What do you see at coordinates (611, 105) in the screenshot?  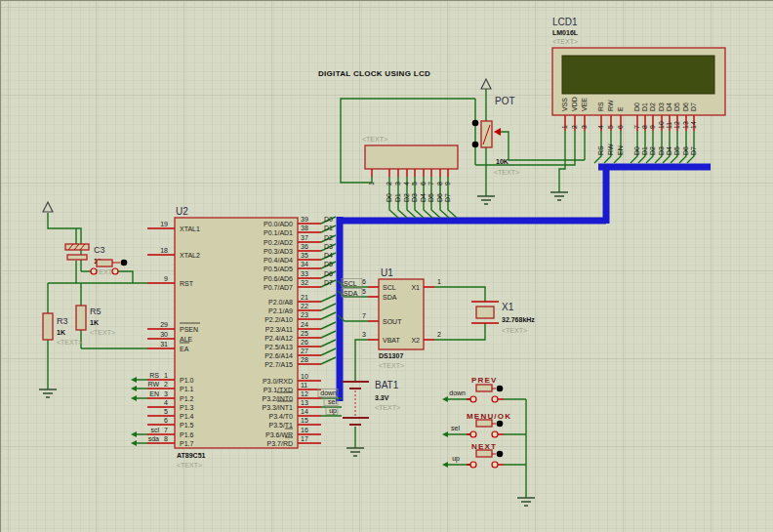 I see `lcd-pin-name: RW` at bounding box center [611, 105].